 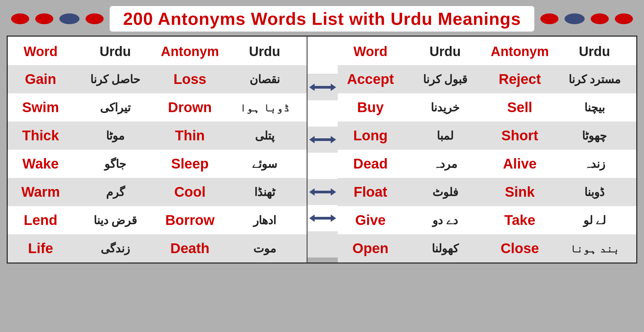 What do you see at coordinates (445, 164) in the screenshot?
I see `right-urdu-3: مردہ` at bounding box center [445, 164].